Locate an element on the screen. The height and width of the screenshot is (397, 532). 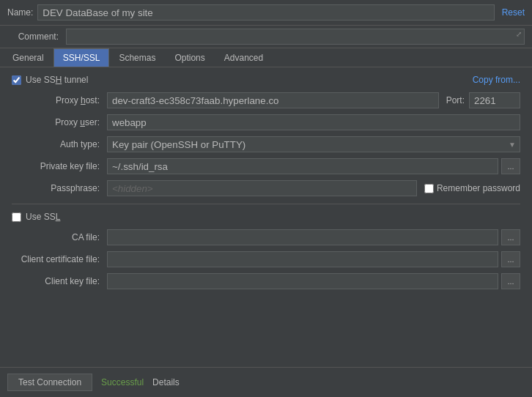
client-cert-row: Client certificate file: ... is located at coordinates (266, 259).